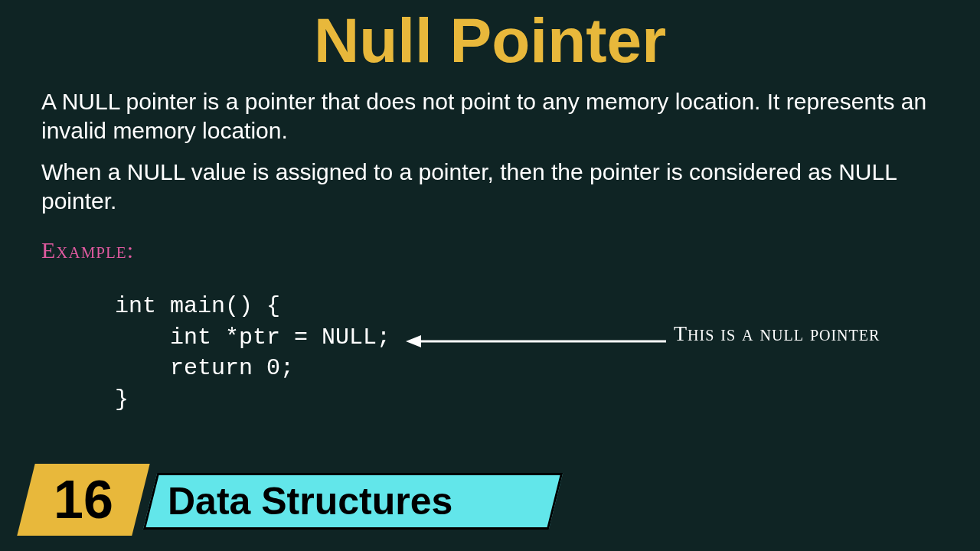  What do you see at coordinates (490, 187) in the screenshot?
I see `definition-paragraph-2: When a NULL value is assigned to a point…` at bounding box center [490, 187].